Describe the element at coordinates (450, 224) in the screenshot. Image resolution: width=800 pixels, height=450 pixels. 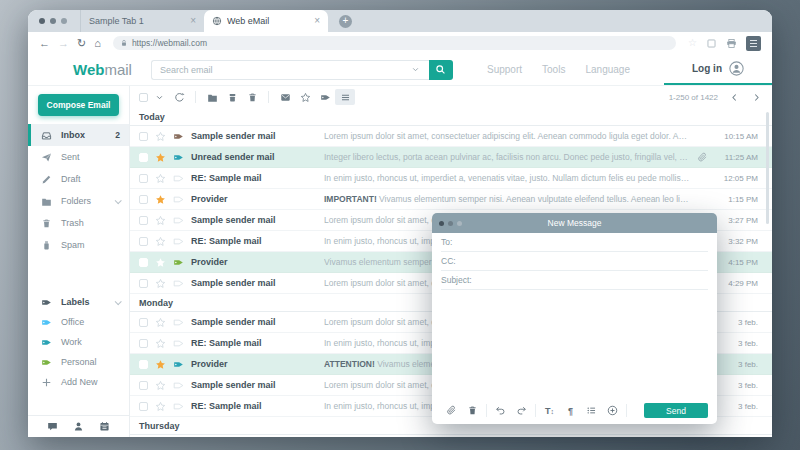
I see `modal-window-controls` at that location.